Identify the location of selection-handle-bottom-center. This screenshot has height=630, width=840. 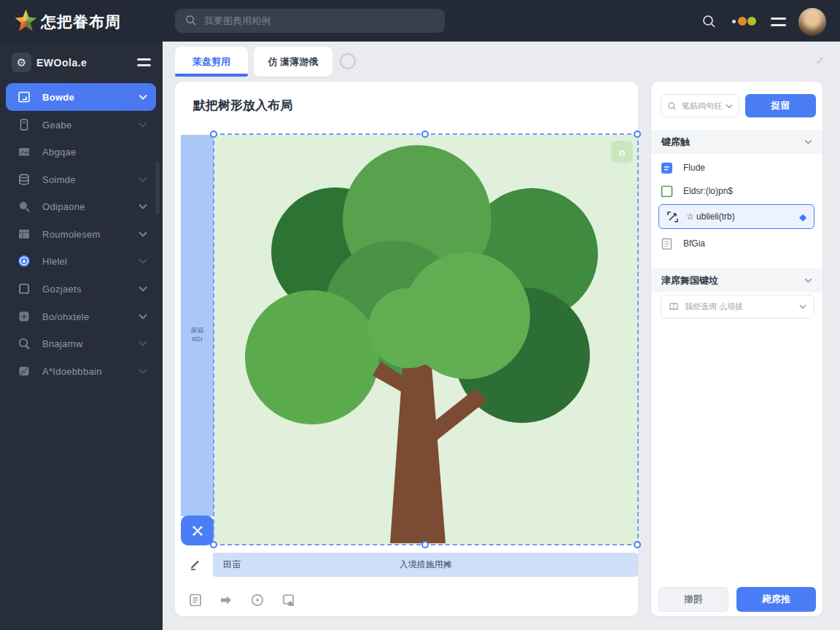
(425, 545).